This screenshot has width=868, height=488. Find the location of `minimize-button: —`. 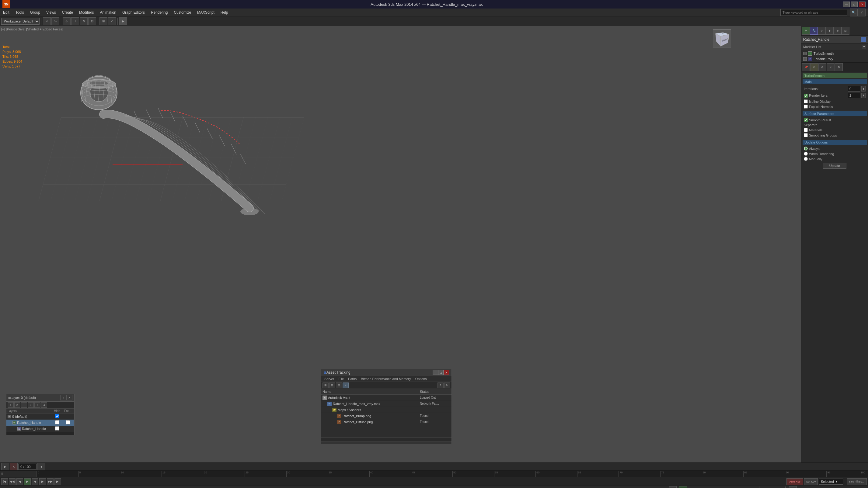

minimize-button: — is located at coordinates (846, 4).